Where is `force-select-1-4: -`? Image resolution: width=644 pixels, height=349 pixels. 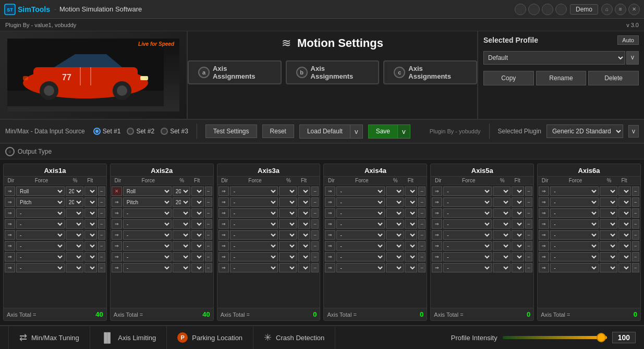 force-select-1-4: - is located at coordinates (147, 235).